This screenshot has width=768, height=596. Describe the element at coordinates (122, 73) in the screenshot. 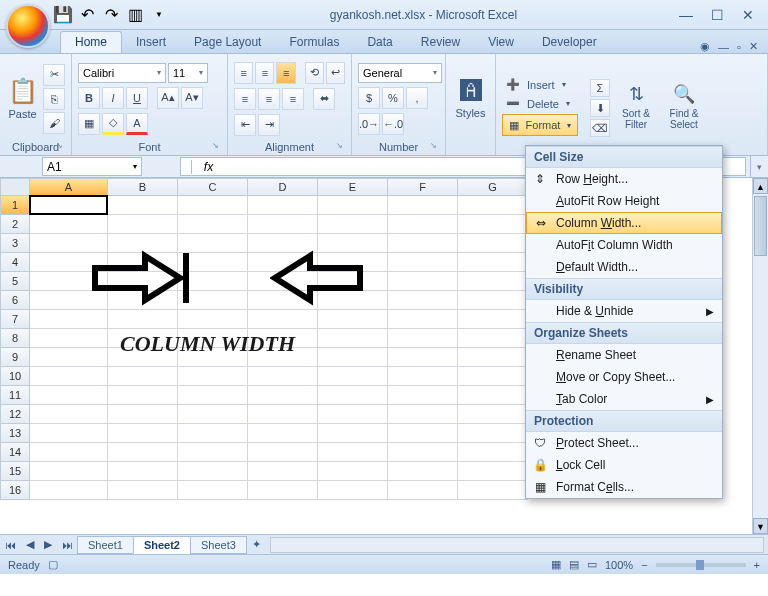

I see `font-name-combo: Calibri▾` at that location.